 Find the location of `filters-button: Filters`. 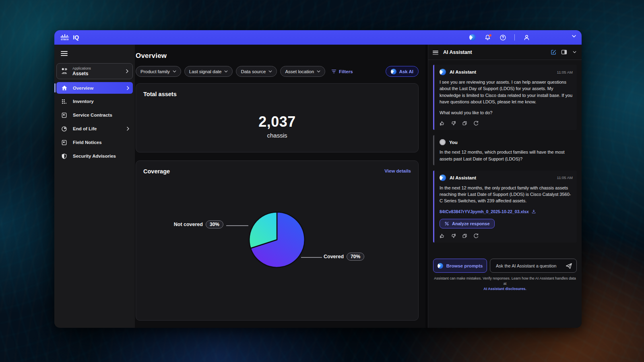

filters-button: Filters is located at coordinates (342, 72).